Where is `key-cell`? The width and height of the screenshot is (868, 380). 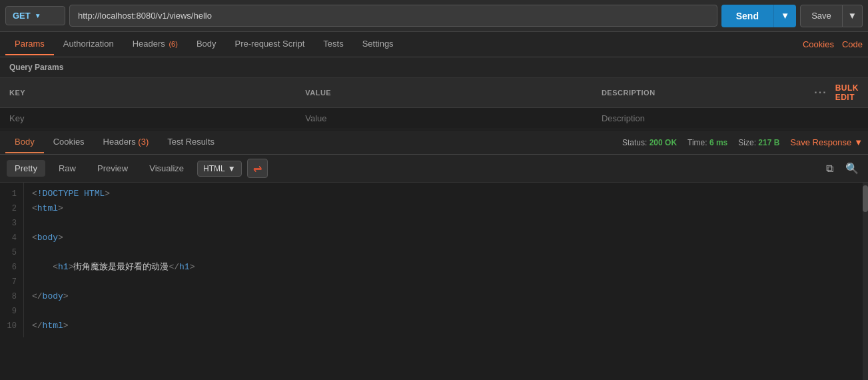 key-cell is located at coordinates (148, 119).